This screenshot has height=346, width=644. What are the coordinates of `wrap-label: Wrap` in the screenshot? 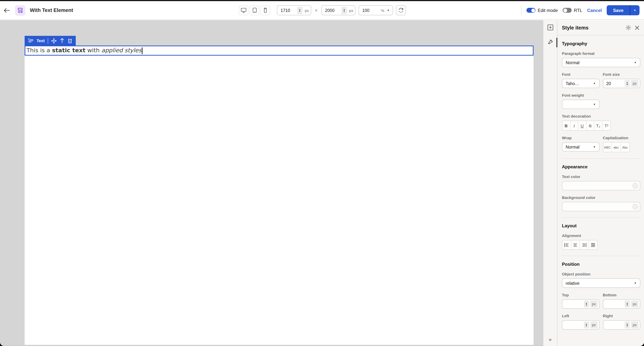 It's located at (581, 138).